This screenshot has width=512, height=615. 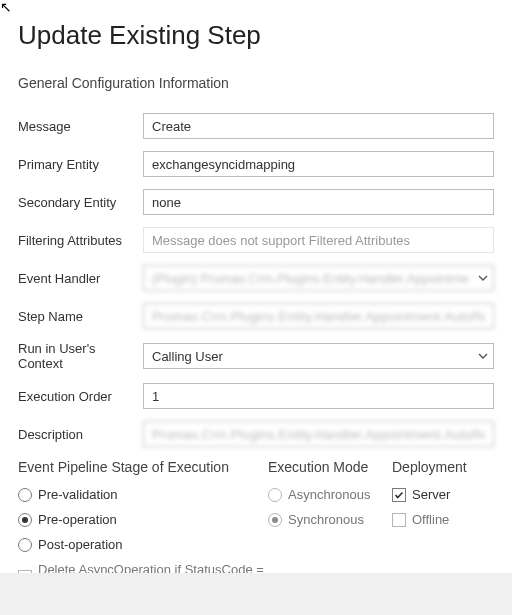 I want to click on option-label: Synchronous, so click(x=326, y=520).